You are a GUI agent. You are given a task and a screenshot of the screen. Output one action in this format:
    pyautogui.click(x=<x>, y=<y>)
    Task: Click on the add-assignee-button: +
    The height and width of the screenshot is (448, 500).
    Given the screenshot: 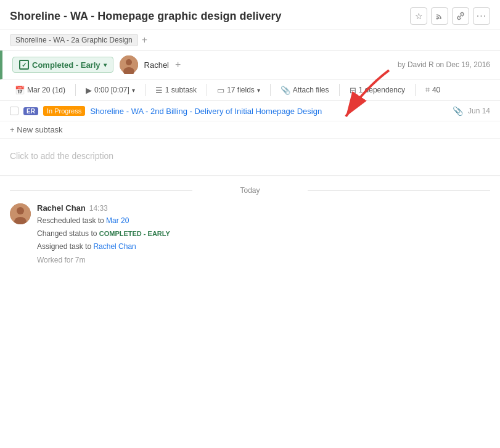 What is the action you would take?
    pyautogui.click(x=178, y=65)
    